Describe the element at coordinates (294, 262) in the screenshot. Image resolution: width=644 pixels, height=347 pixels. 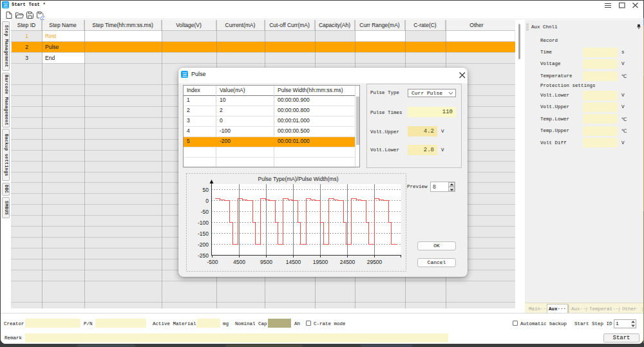
I see `svg-text: 14500` at that location.